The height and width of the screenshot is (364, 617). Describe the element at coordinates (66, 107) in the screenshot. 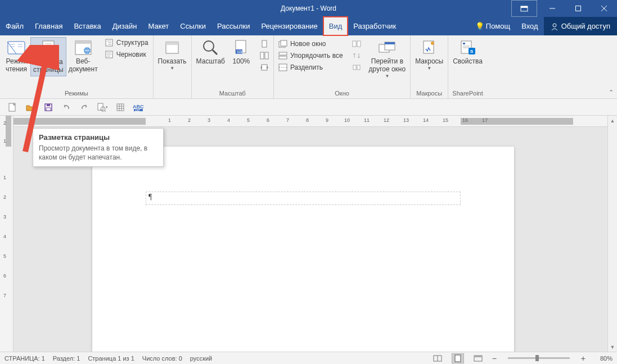

I see `undo-icon` at that location.